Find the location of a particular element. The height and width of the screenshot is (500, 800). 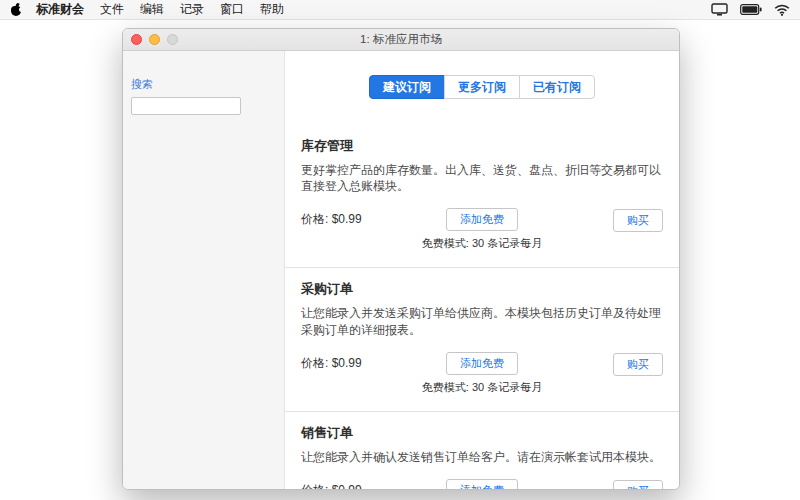

module-title: 采购订单 is located at coordinates (482, 289).